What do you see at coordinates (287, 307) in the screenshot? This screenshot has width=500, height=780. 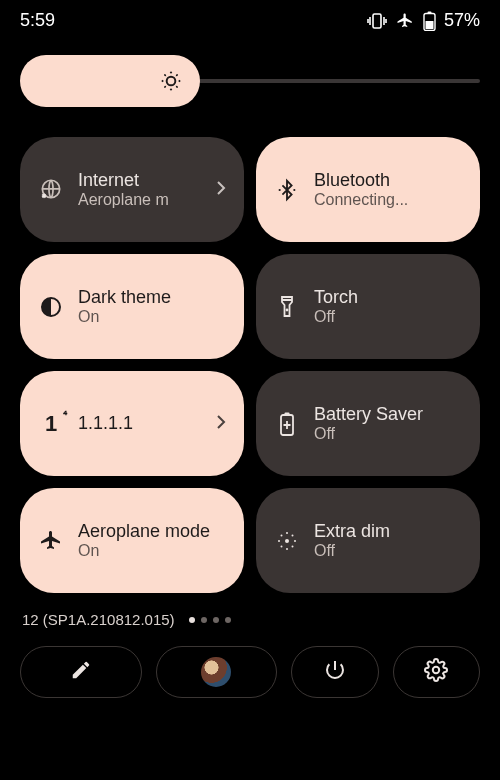 I see `flashlight-icon` at bounding box center [287, 307].